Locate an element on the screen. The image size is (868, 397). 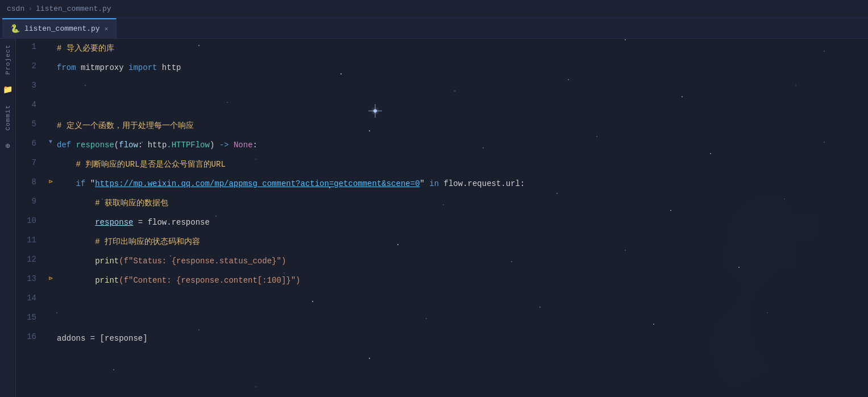
print-13: print is located at coordinates (107, 280).